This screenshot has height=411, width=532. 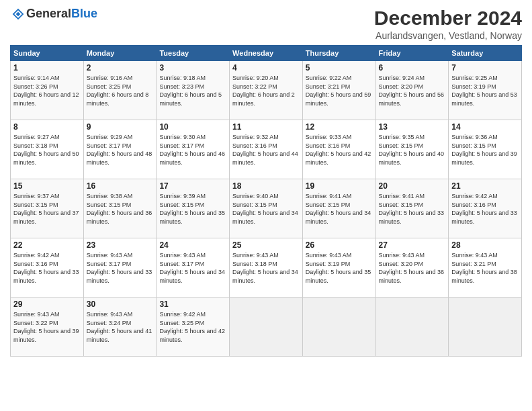 I want to click on day-detail: Sunrise: 9:37 AMSunset: 3:15 PMDaylight:…, so click(x=47, y=209).